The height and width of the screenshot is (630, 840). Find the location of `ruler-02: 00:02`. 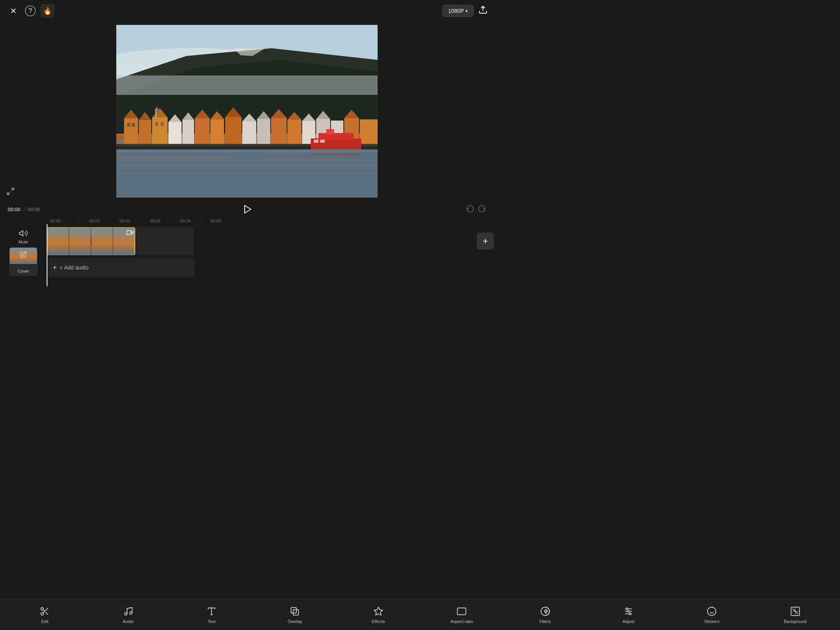

ruler-02: 00:02 is located at coordinates (125, 221).